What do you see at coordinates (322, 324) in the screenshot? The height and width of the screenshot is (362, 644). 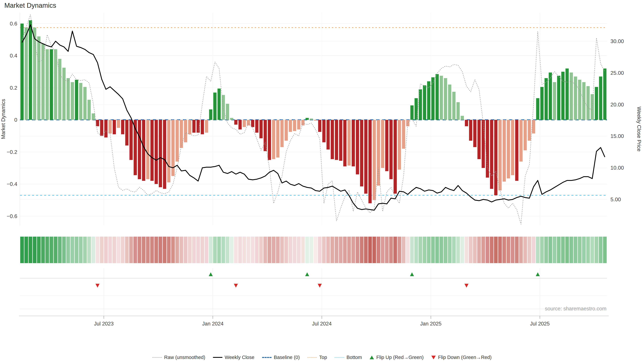 I see `svg-text: Jul 2024` at bounding box center [322, 324].